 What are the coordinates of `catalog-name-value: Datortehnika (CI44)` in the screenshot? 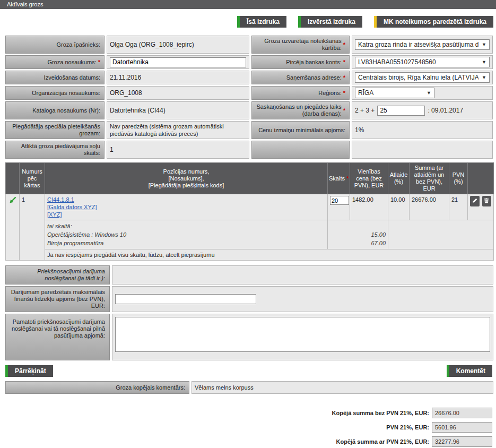 It's located at (178, 110).